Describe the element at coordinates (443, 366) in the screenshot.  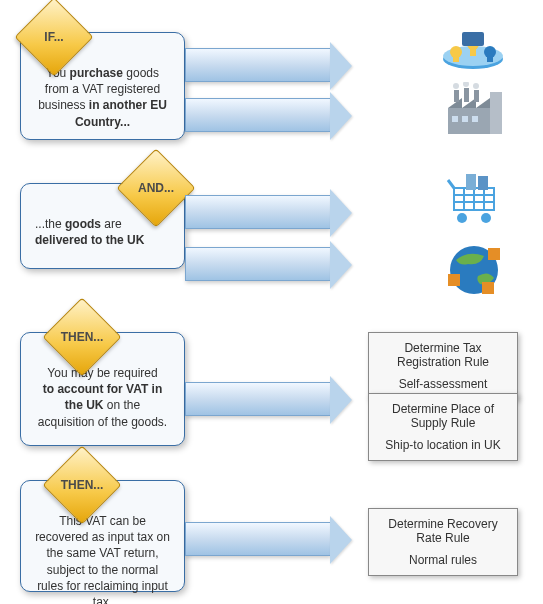
I see `rule-tax-registration: Determine Tax Registration Rule Self-ass…` at that location.